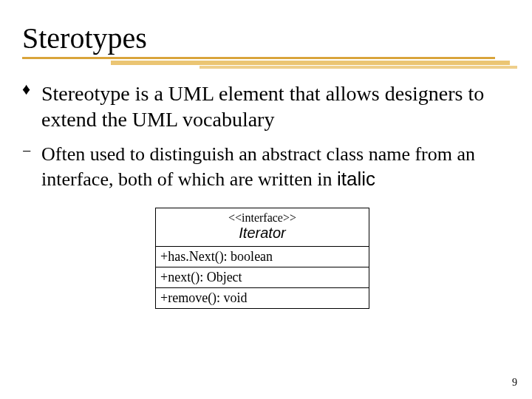  What do you see at coordinates (262, 228) in the screenshot?
I see `uml-header: <<interface>> Iterator` at bounding box center [262, 228].